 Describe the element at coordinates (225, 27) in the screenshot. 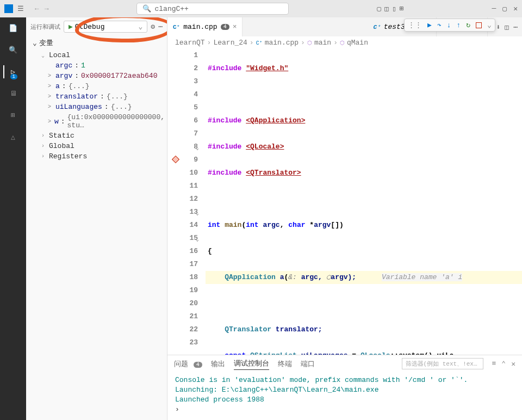

I see `problems-badge: 4` at that location.